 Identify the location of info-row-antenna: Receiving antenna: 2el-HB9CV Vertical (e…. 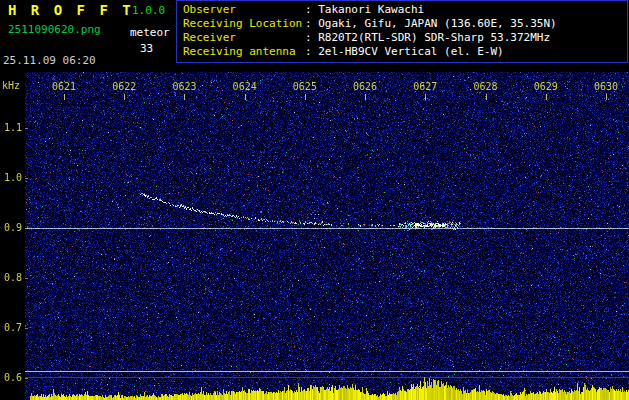
(405, 52).